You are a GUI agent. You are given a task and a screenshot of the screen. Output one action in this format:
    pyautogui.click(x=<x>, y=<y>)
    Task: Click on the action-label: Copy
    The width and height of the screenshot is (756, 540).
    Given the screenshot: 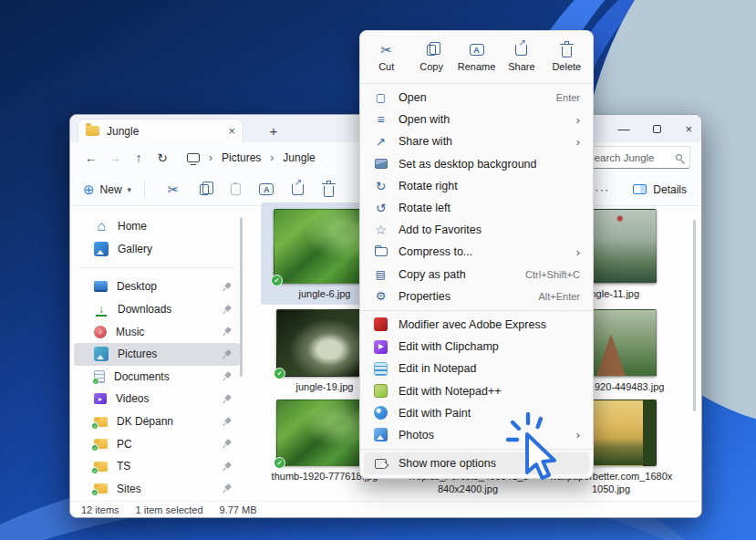 What is the action you would take?
    pyautogui.click(x=431, y=67)
    